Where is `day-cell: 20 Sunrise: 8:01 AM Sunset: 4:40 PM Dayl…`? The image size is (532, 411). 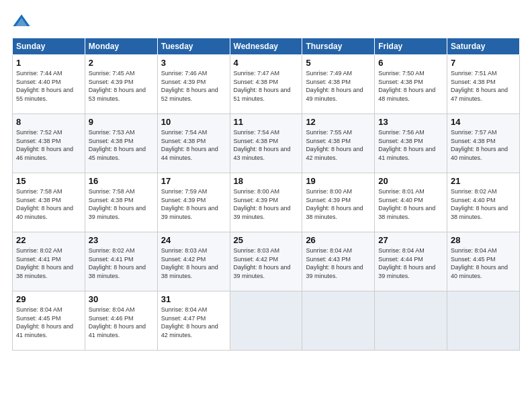
day-cell: 20 Sunrise: 8:01 AM Sunset: 4:40 PM Dayl… is located at coordinates (411, 203).